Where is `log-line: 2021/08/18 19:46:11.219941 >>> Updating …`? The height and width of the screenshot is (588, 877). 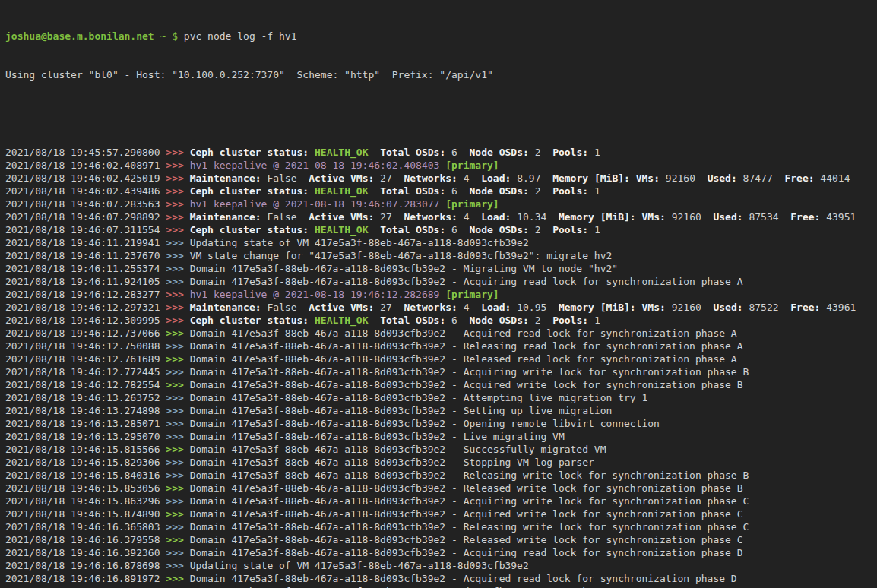
log-line: 2021/08/18 19:46:11.219941 >>> Updating … is located at coordinates (441, 243).